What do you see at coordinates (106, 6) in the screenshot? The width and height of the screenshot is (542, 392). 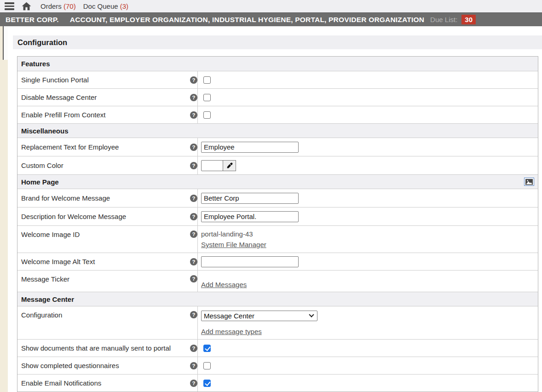 I see `nav-doc-queue: Doc Queue (3)` at bounding box center [106, 6].